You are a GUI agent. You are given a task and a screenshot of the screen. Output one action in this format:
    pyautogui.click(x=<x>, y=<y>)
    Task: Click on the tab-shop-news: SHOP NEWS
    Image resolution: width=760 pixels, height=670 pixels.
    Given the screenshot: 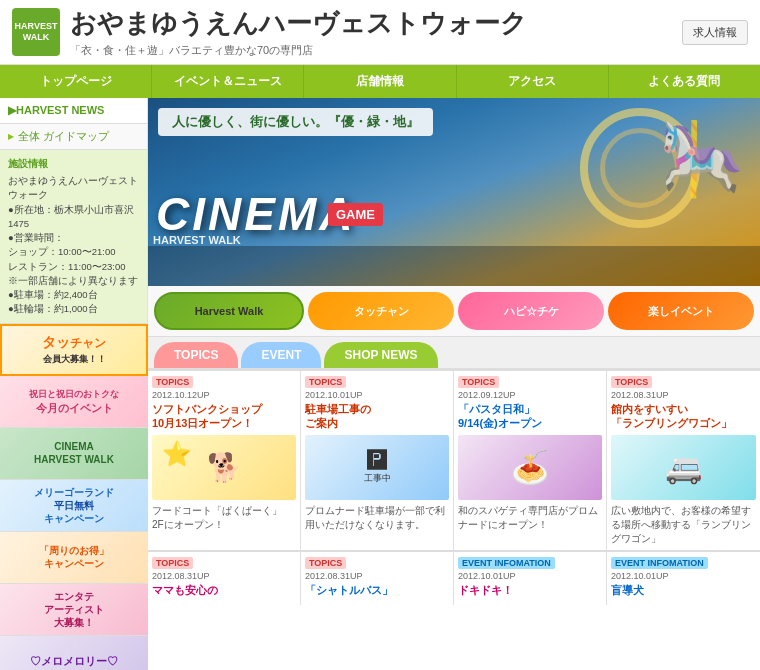 What is the action you would take?
    pyautogui.click(x=380, y=355)
    